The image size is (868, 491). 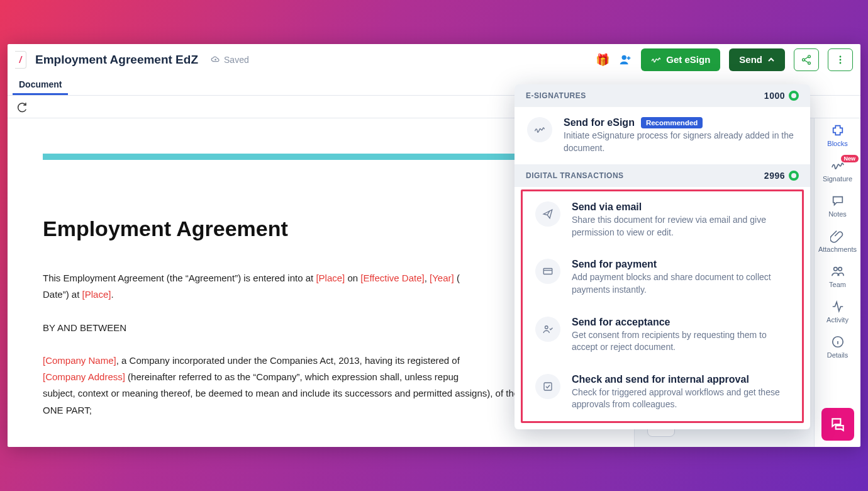 What do you see at coordinates (330, 278) in the screenshot?
I see `placeholder-place: [Place]` at bounding box center [330, 278].